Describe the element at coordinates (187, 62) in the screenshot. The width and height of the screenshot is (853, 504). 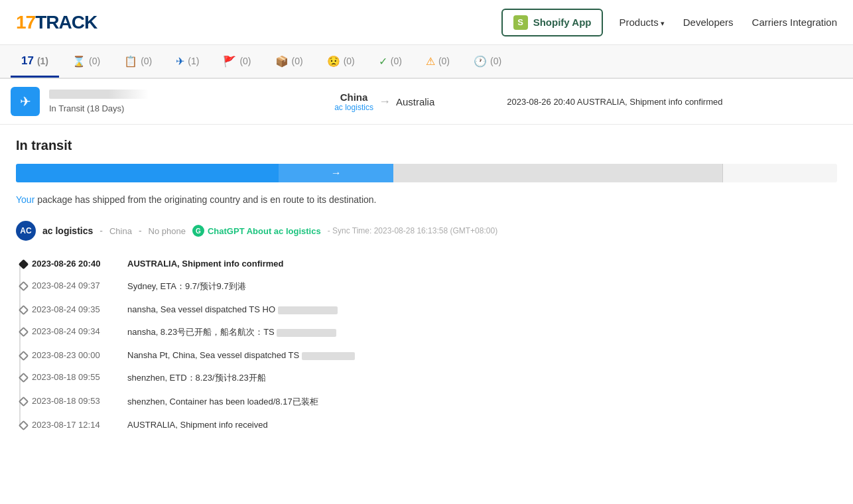
I see `tab-in-transit: ✈ (1)` at that location.